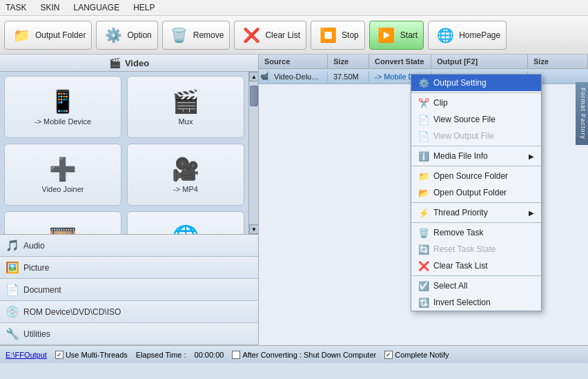 The image size is (588, 379). What do you see at coordinates (424, 156) in the screenshot?
I see `media-file-info-icon: ℹ️` at bounding box center [424, 156].